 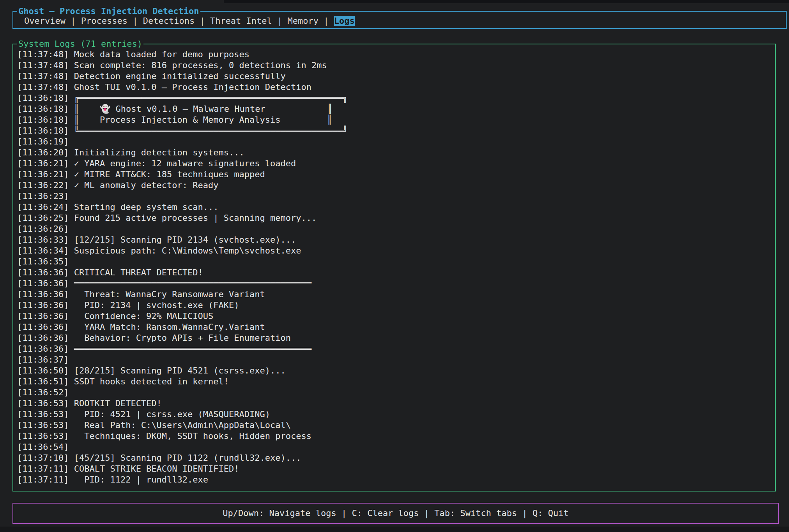 I want to click on log-line: [11:36:50][28/215] Scanning PID 4521 (cs…, so click(x=396, y=371).